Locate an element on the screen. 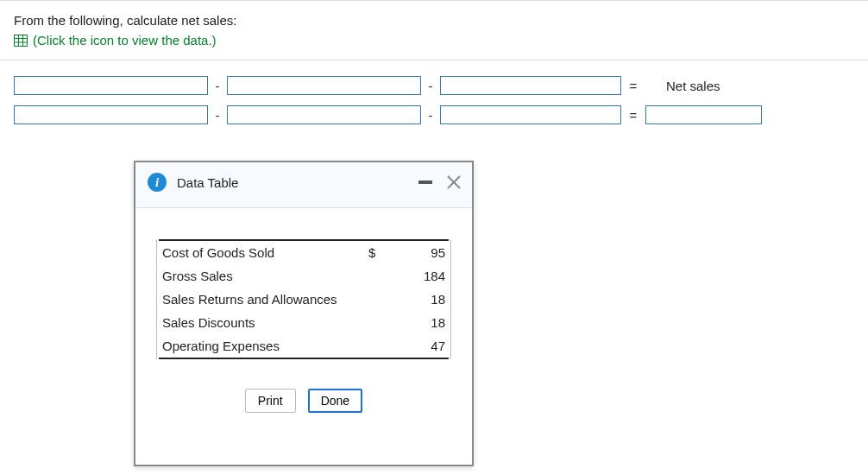  dialog-title: Data Table is located at coordinates (207, 183).